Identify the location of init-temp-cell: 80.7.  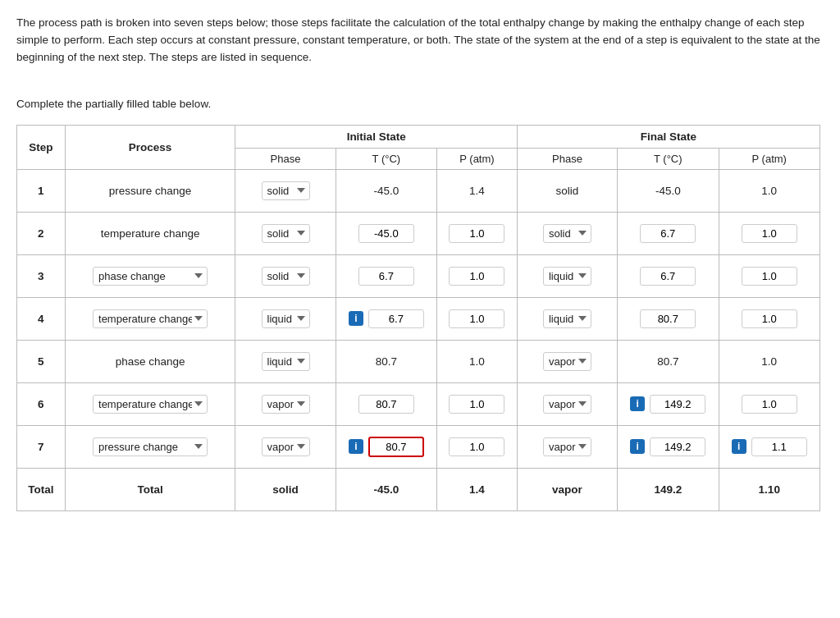
(386, 361).